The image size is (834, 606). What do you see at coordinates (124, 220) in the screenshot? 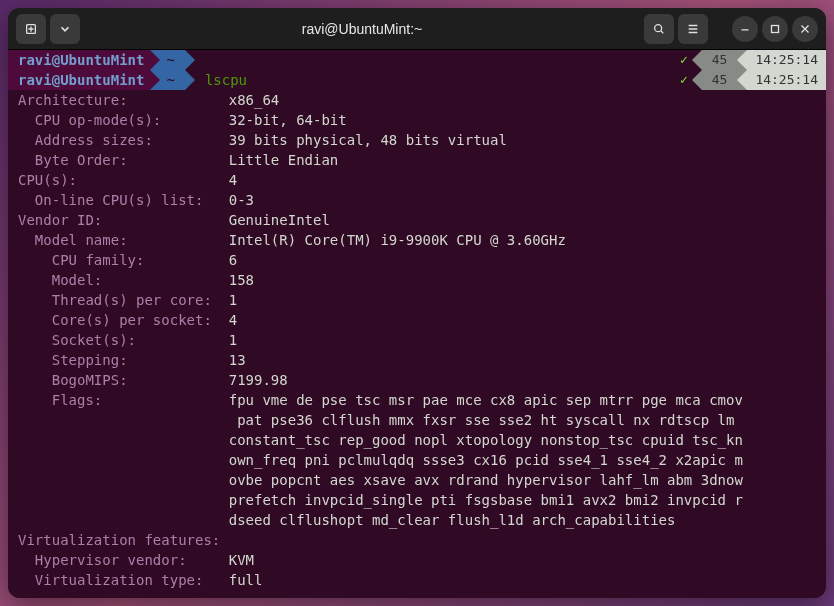
I see `row-label: Vendor ID:` at bounding box center [124, 220].